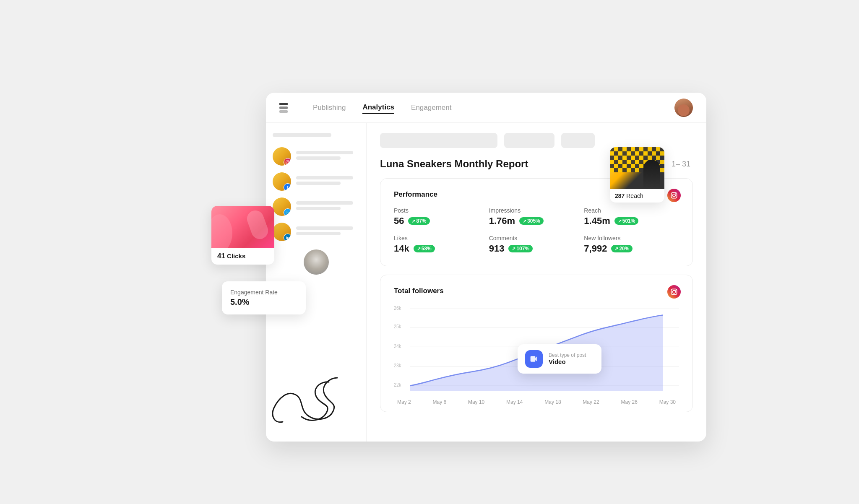  Describe the element at coordinates (637, 175) in the screenshot. I see `float-reach-card: 287 Reach` at that location.